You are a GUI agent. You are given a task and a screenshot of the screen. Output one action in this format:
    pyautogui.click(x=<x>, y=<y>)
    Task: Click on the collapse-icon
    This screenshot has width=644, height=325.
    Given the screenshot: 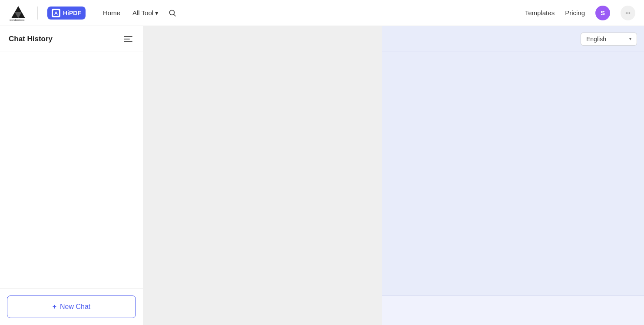 What is the action you would take?
    pyautogui.click(x=128, y=39)
    